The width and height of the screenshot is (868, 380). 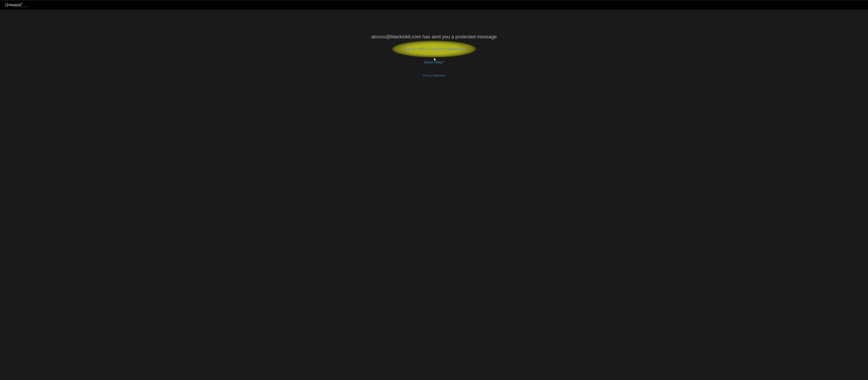 What do you see at coordinates (7, 5) in the screenshot?
I see `logo-icon` at bounding box center [7, 5].